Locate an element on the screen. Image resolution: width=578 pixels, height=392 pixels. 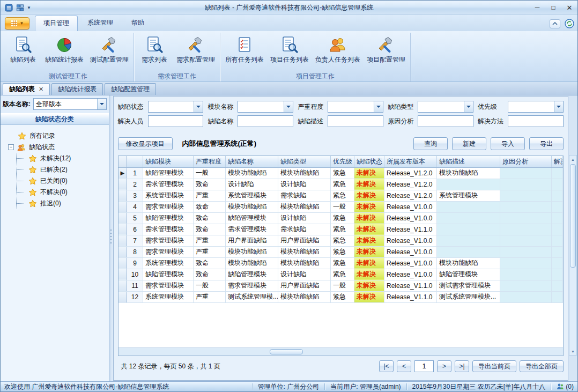
tree-item-all-records: 所有记录 is located at coordinates (55, 136).